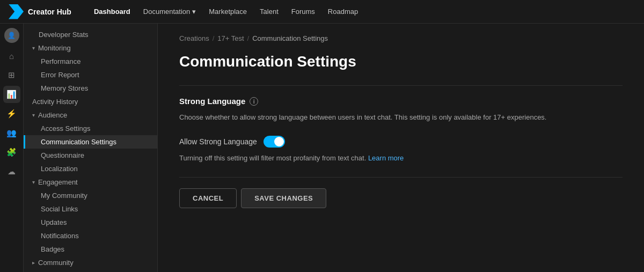 The width and height of the screenshot is (644, 272). What do you see at coordinates (12, 172) in the screenshot?
I see `cloud-icon-btn: ☁` at bounding box center [12, 172].